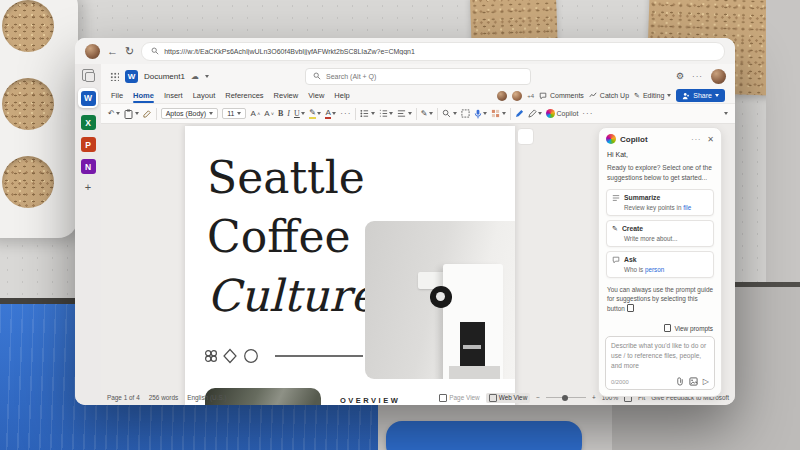  I want to click on tabs-icon, so click(88, 75).